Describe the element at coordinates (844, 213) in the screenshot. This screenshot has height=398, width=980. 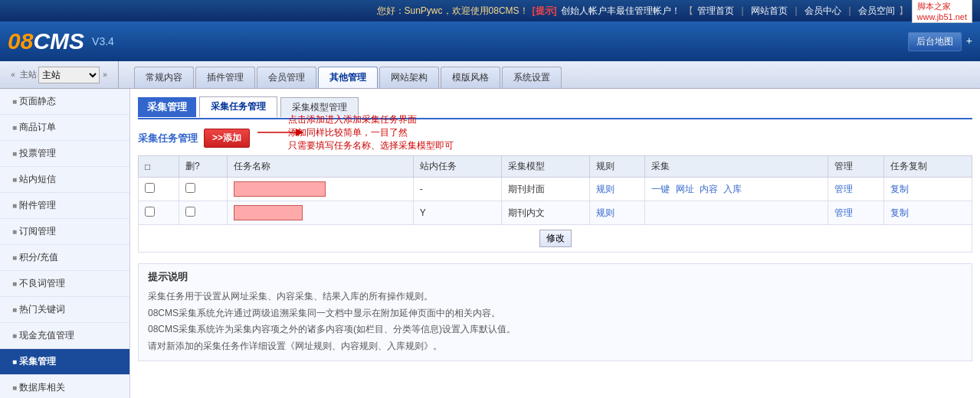
I see `row2-manage-link: 管理` at that location.